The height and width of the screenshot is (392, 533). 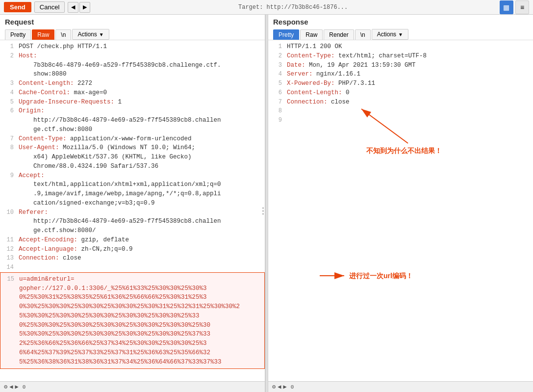 I want to click on request-line-1: 1 POST /check.php HTTP/1.1, so click(x=132, y=47).